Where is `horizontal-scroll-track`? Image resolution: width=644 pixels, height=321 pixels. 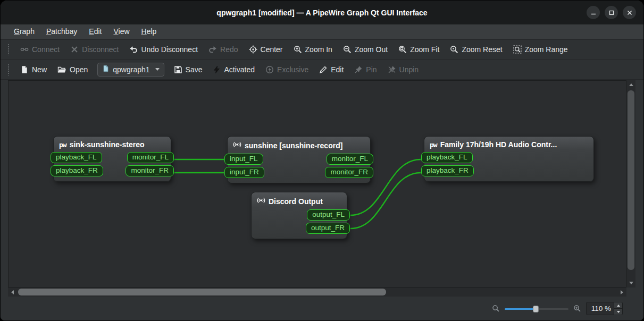 horizontal-scroll-track is located at coordinates (317, 292).